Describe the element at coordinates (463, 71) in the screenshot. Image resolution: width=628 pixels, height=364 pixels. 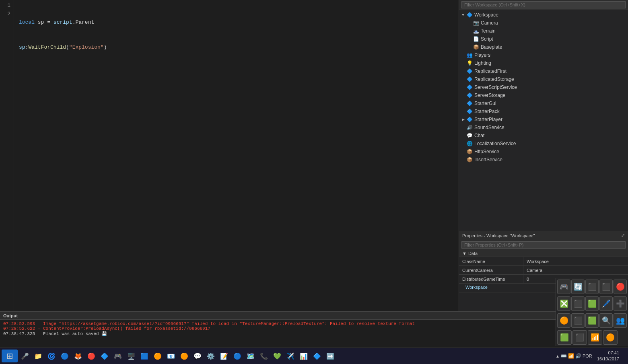
I see `tree-arrow-replicatedfirst` at that location.